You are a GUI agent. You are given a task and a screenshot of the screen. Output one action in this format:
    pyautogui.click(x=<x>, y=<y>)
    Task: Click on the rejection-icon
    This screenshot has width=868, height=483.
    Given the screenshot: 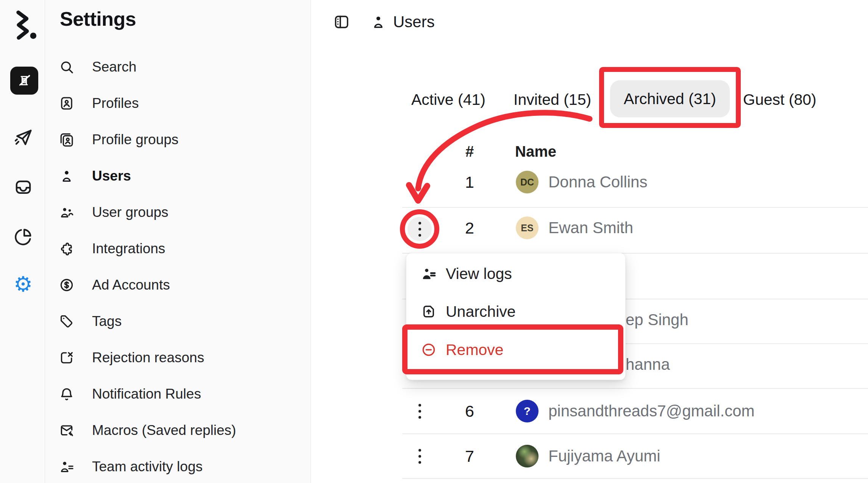 What is the action you would take?
    pyautogui.click(x=67, y=358)
    